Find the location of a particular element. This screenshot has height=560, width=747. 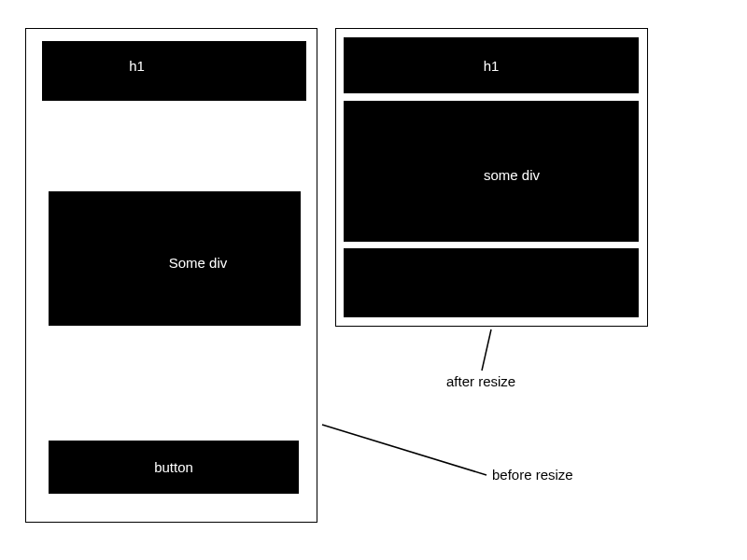

after-resize-label: after resize is located at coordinates (481, 381).